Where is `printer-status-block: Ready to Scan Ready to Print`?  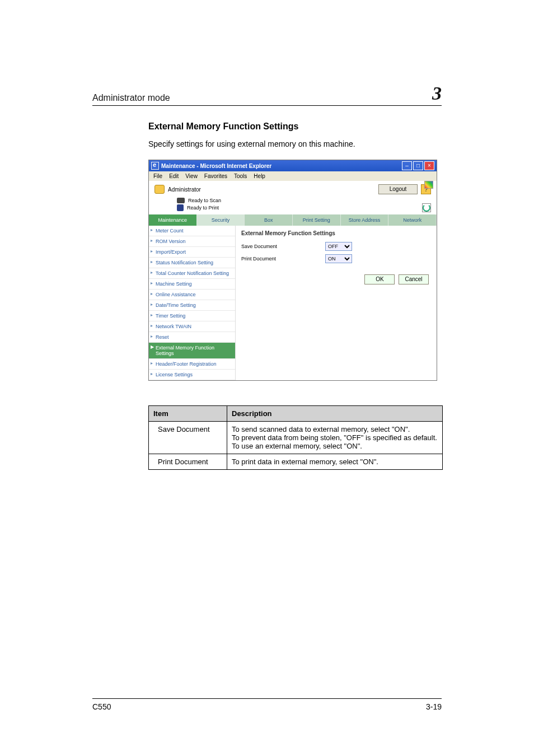 printer-status-block: Ready to Scan Ready to Print is located at coordinates (293, 206).